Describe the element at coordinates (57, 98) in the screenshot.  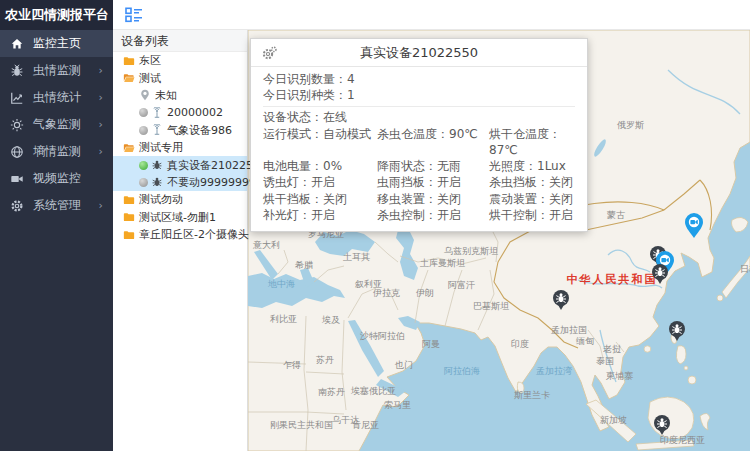
I see `sidebar-item-label: 虫情统计` at that location.